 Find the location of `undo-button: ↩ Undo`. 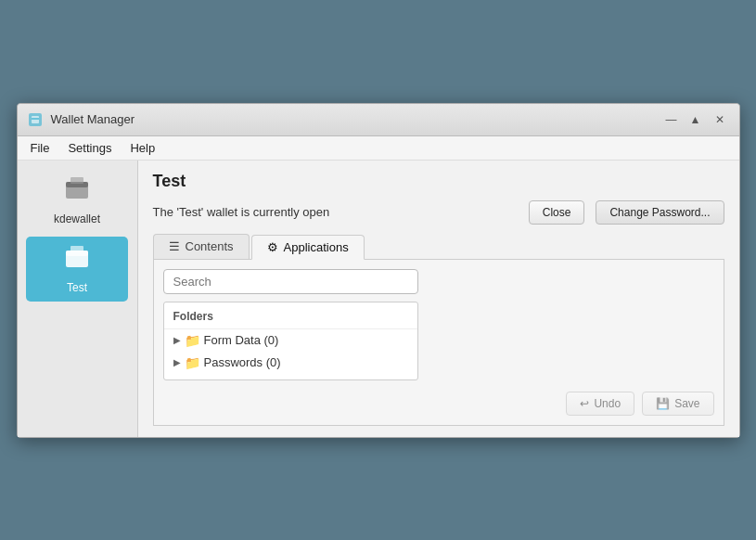

undo-button: ↩ Undo is located at coordinates (600, 404).